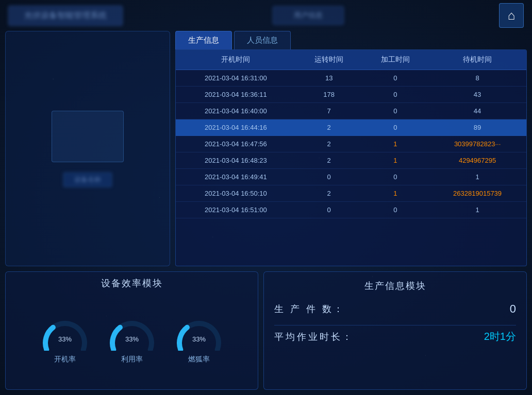  Describe the element at coordinates (132, 331) in the screenshot. I see `efficiency-module: 设备效率模块 33% 开机率 33% 利用率 33% 燃狐率` at that location.